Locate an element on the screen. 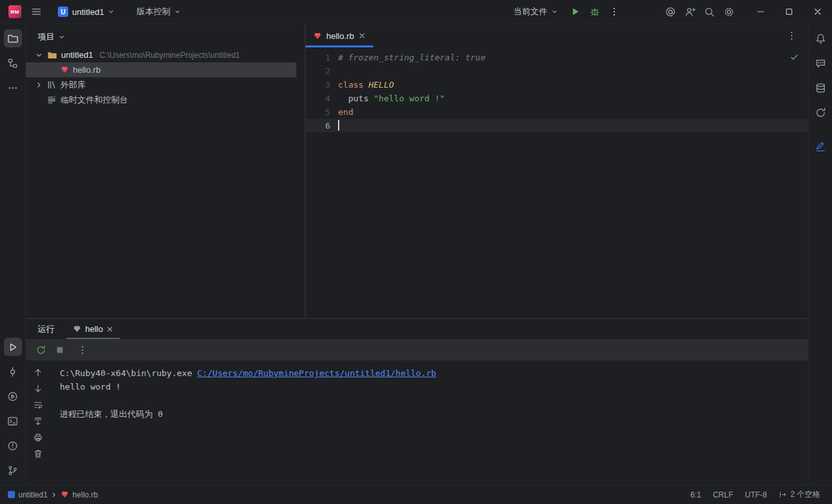 This screenshot has width=832, height=504. indent-widget: 2 个空格 is located at coordinates (800, 495).